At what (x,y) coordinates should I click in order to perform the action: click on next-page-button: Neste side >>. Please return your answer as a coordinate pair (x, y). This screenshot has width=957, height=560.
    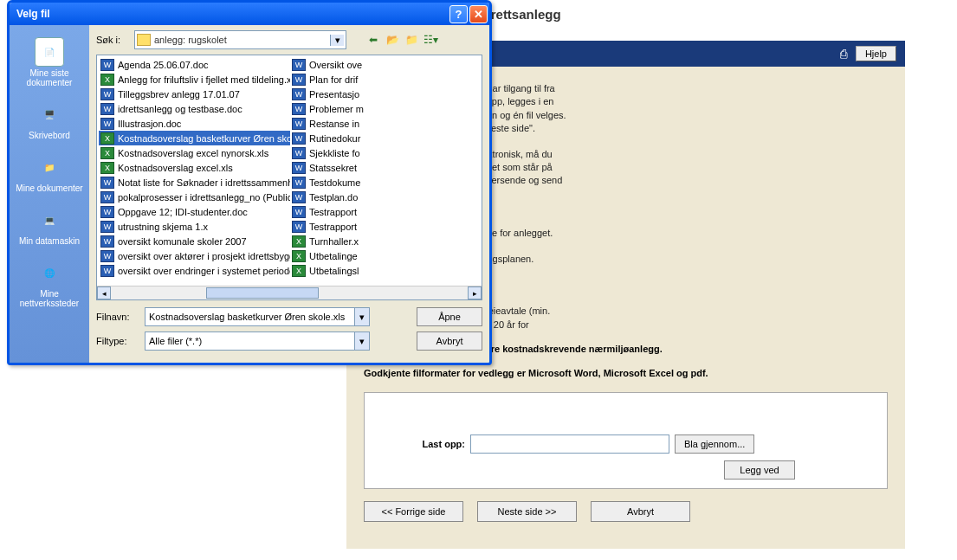
    Looking at the image, I should click on (527, 512).